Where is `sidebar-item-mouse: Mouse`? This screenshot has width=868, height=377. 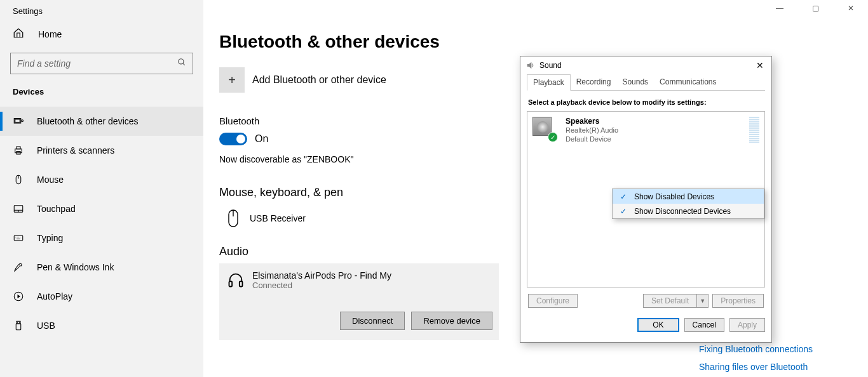
sidebar-item-mouse: Mouse is located at coordinates (102, 180).